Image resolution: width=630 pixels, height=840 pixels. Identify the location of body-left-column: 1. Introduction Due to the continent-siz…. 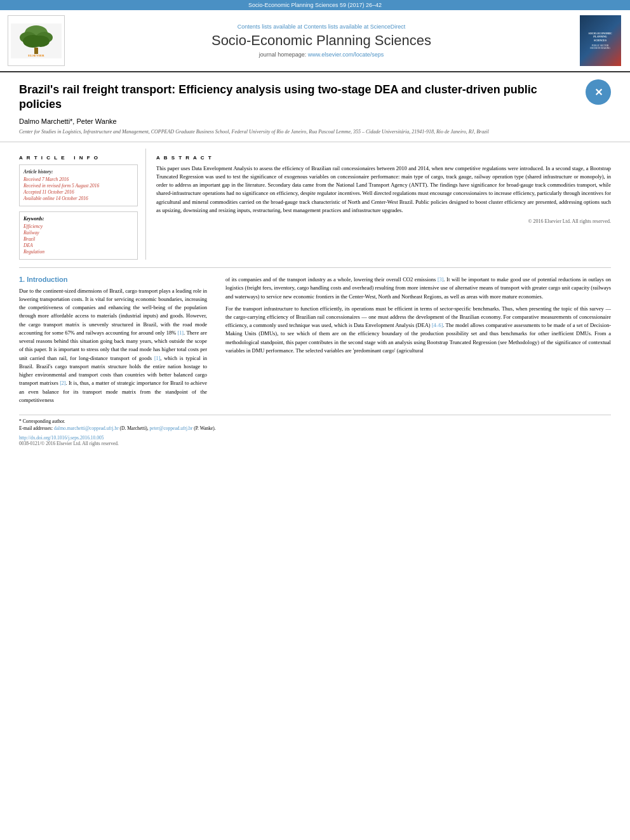
(117, 342).